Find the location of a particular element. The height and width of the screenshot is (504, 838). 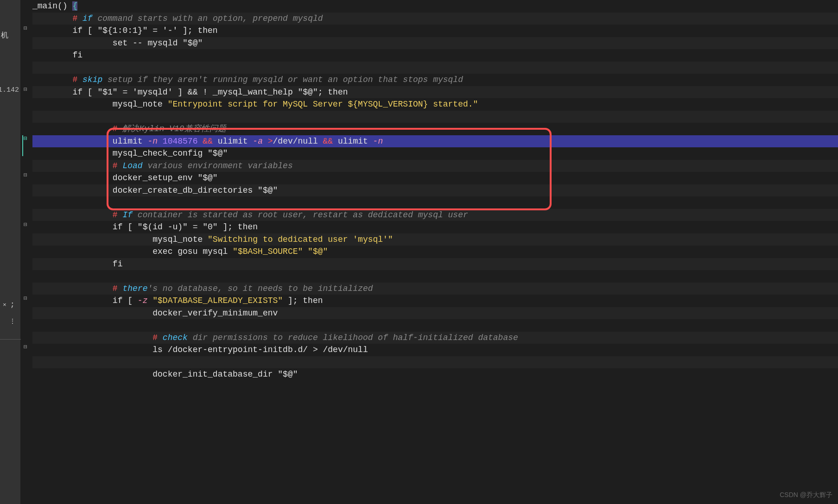

watermark-text: CSDN @乔大辉子 is located at coordinates (806, 495).